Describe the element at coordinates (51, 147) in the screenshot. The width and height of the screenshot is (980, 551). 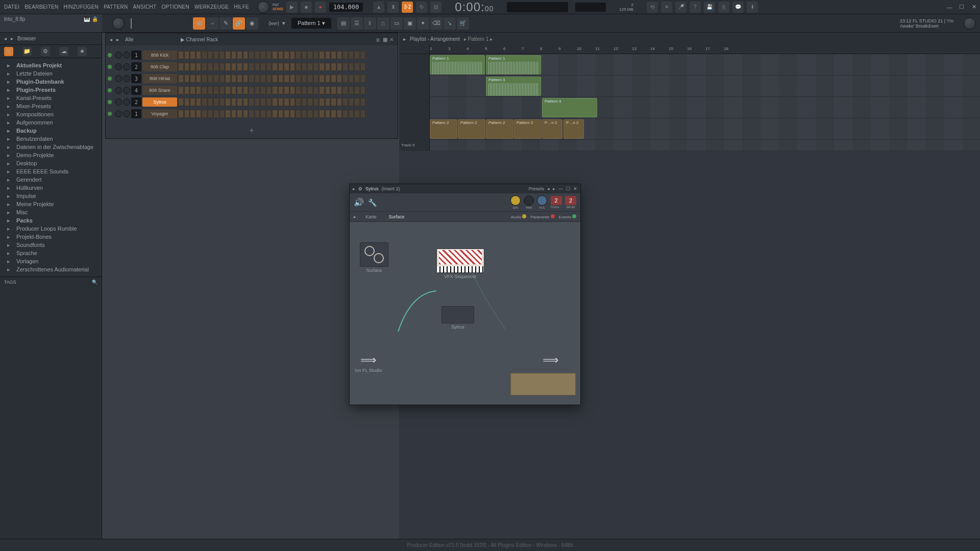
I see `tree-item: ▸Dateien in der Zwischenablage` at that location.